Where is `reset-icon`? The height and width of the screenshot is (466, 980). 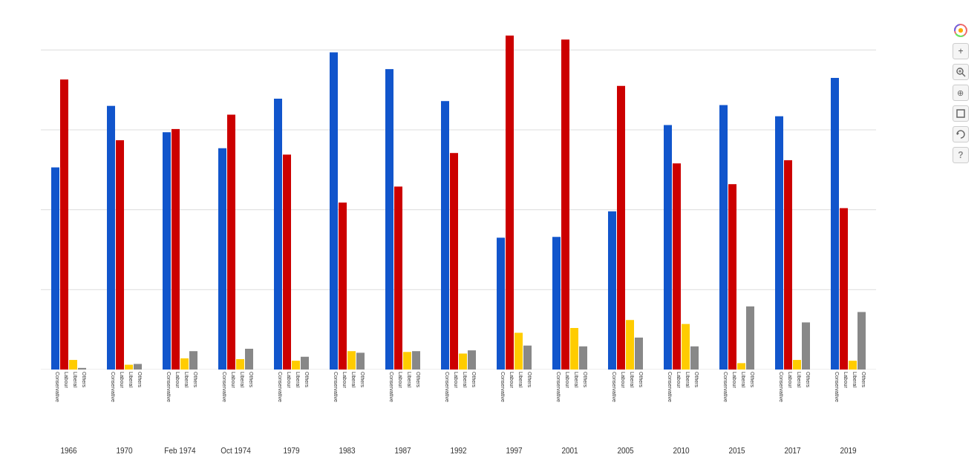
reset-icon is located at coordinates (961, 134).